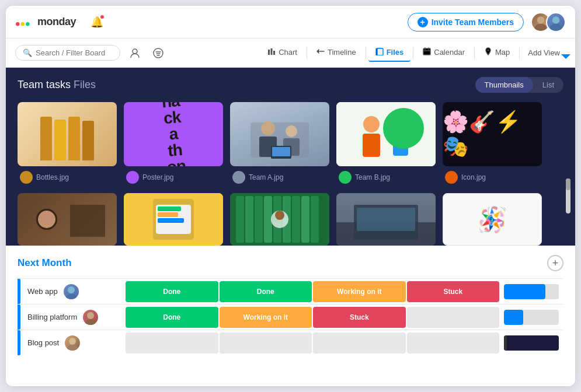  Describe the element at coordinates (67, 134) in the screenshot. I see `file-thumb-bottles: ⬇ 💬 ⤢` at that location.